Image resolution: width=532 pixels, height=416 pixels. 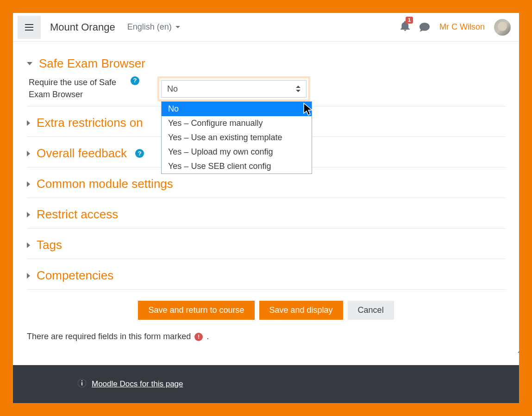 I want to click on notifications-badge: 1, so click(x=409, y=20).